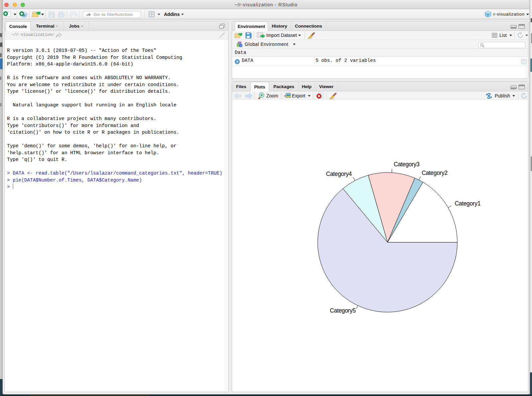 This screenshot has width=532, height=396. Describe the element at coordinates (468, 203) in the screenshot. I see `svg-text: Category1` at that location.